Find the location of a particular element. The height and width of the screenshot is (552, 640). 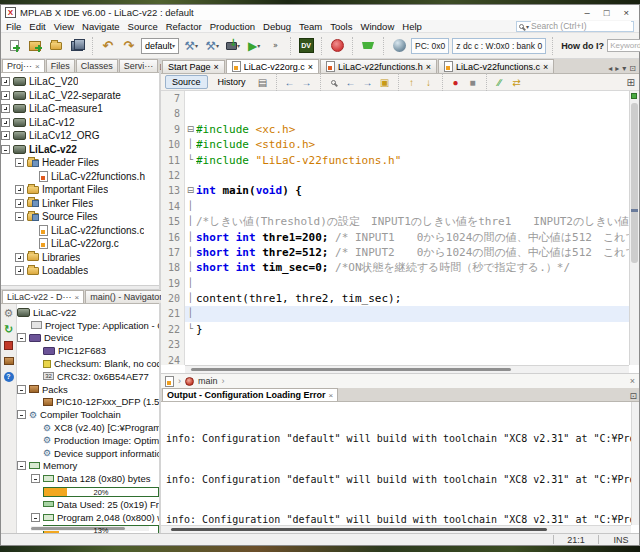

tab-projects: Proj···× is located at coordinates (24, 66).